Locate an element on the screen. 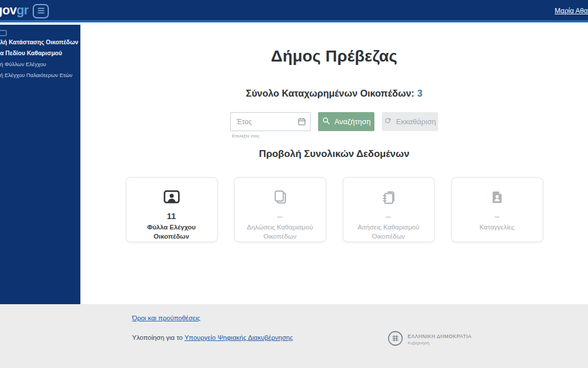 The width and height of the screenshot is (588, 368). year-helper-text: Επιλέξτε έτος is located at coordinates (270, 136).